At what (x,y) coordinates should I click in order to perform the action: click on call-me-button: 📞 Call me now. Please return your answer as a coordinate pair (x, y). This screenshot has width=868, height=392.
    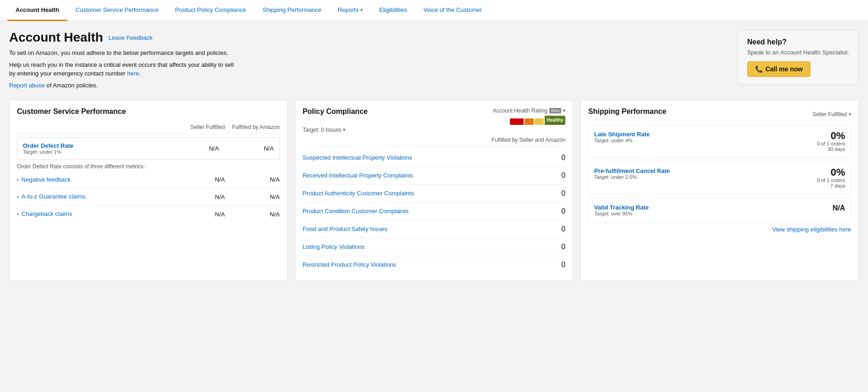
    Looking at the image, I should click on (779, 69).